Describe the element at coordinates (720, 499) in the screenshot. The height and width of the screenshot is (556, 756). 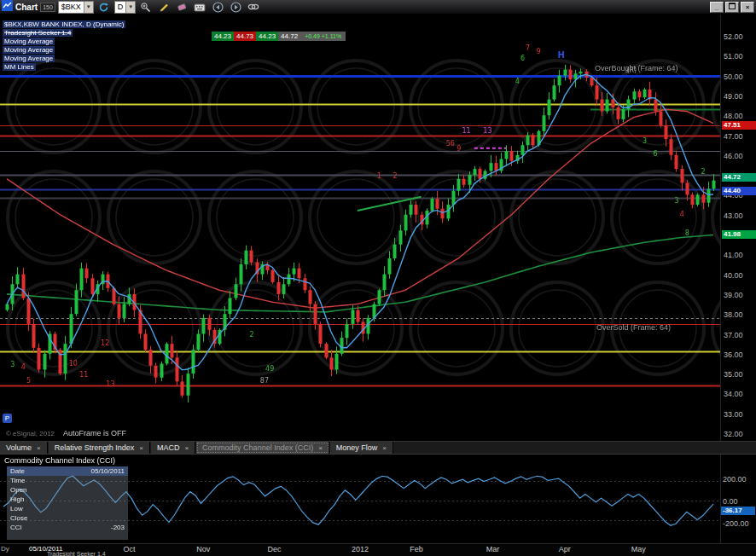
I see `axis-separator` at that location.